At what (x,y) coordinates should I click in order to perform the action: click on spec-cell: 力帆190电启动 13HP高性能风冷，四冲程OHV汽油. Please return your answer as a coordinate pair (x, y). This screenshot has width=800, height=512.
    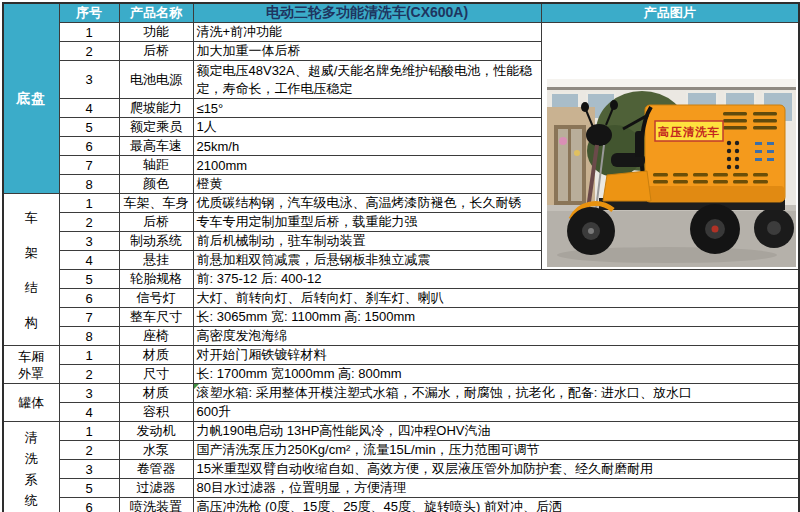
    Looking at the image, I should click on (496, 432).